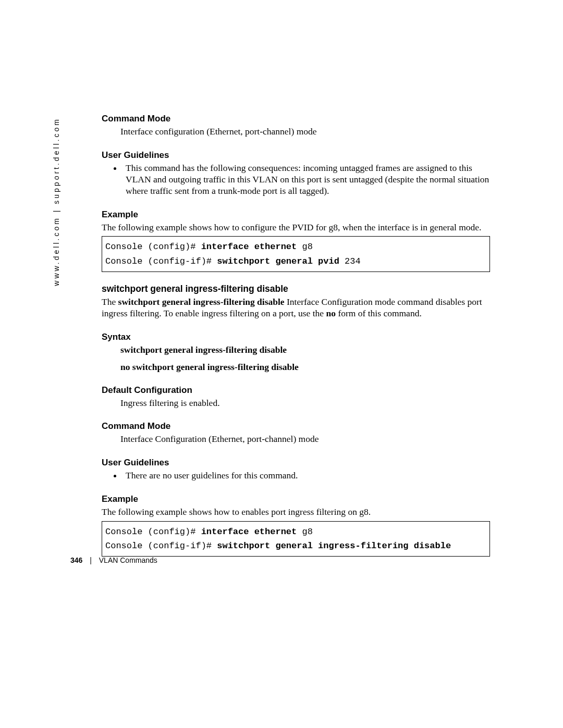 The height and width of the screenshot is (728, 563). Describe the element at coordinates (334, 546) in the screenshot. I see `code-bold: switchport general ingress-filtering dis…` at that location.